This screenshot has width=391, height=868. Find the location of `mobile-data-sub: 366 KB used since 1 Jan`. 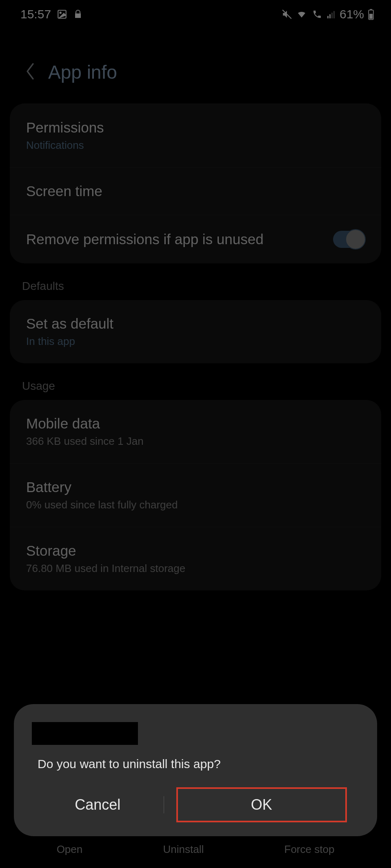

mobile-data-sub: 366 KB used since 1 Jan is located at coordinates (196, 441).